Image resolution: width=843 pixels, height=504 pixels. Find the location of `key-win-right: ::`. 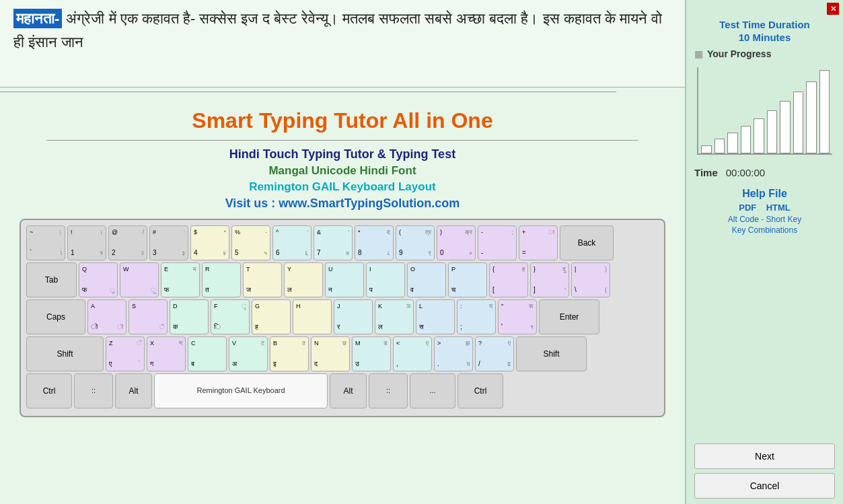

key-win-right: :: is located at coordinates (388, 391).